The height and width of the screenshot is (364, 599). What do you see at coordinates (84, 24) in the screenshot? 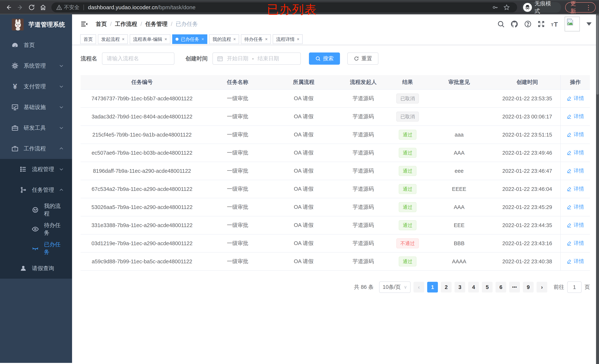
I see `sidebar-collapse-icon` at bounding box center [84, 24].